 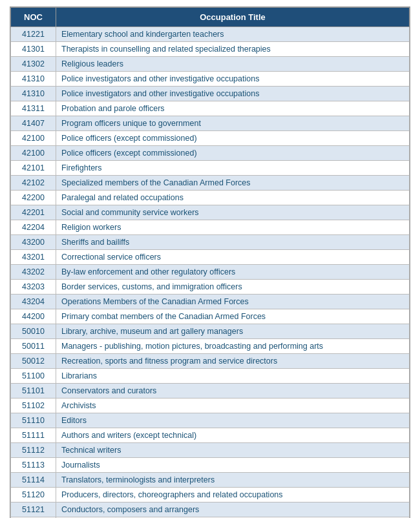 What do you see at coordinates (211, 94) in the screenshot?
I see `table-row: 41310Police investigators and other inve…` at bounding box center [211, 94].